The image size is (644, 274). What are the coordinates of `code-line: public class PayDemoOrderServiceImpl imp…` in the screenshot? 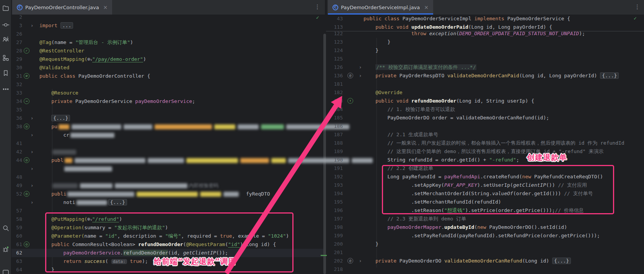 It's located at (467, 19).